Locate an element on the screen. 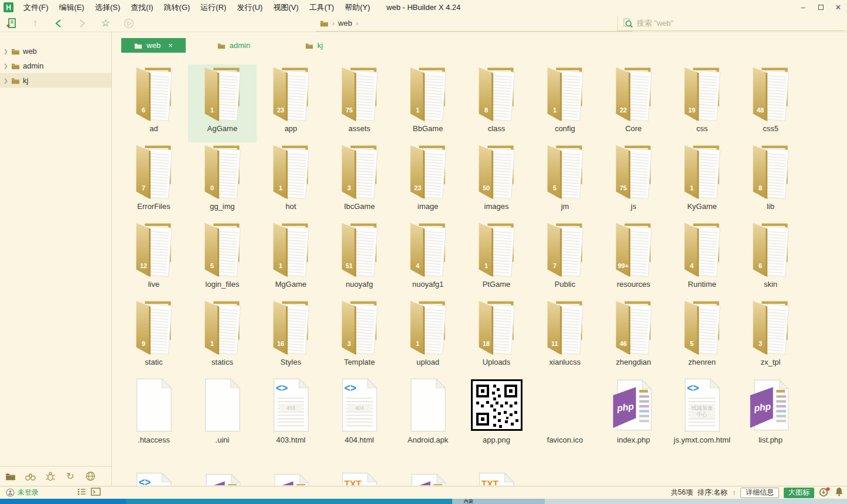 The height and width of the screenshot is (504, 847). menu-edit: 编辑(E) is located at coordinates (71, 7).